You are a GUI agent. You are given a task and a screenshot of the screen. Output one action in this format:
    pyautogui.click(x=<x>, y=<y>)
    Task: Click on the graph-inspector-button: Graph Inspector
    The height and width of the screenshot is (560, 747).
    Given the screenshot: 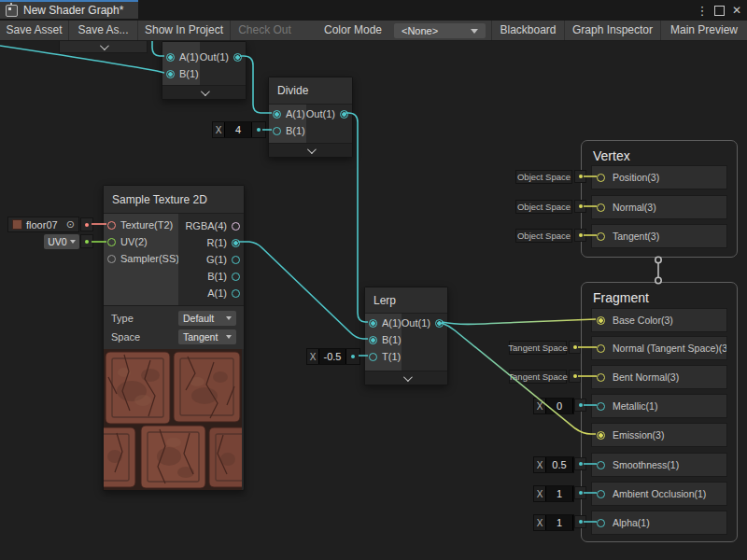 What is the action you would take?
    pyautogui.click(x=613, y=30)
    